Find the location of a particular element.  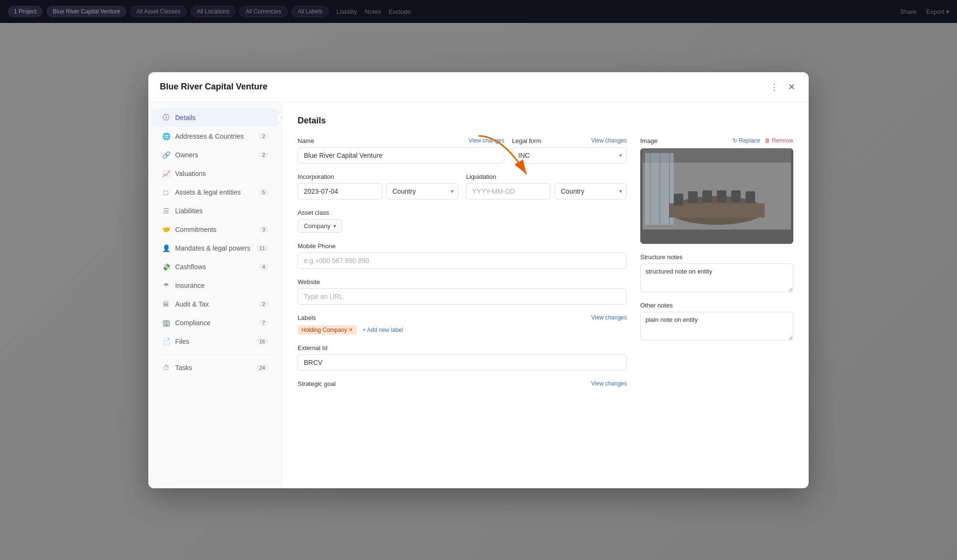

right-panel: Image ↻ Replace 🗑 Remove is located at coordinates (717, 267).